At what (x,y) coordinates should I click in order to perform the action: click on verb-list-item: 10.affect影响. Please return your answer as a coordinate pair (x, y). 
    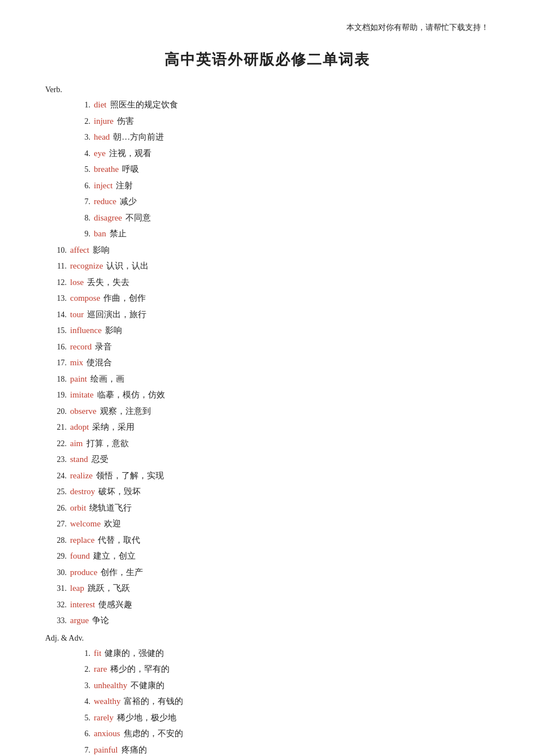
    Looking at the image, I should click on (267, 250).